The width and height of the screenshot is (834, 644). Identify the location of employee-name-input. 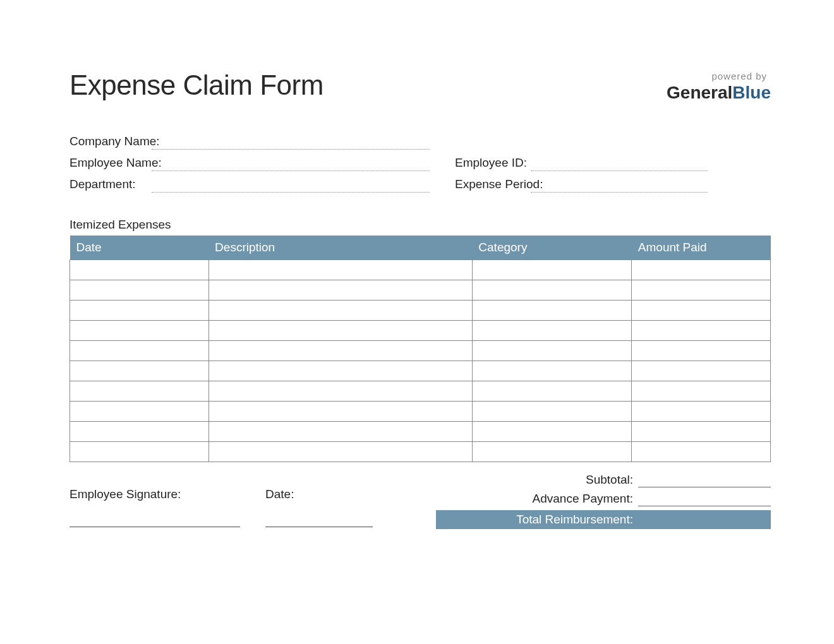
(291, 164).